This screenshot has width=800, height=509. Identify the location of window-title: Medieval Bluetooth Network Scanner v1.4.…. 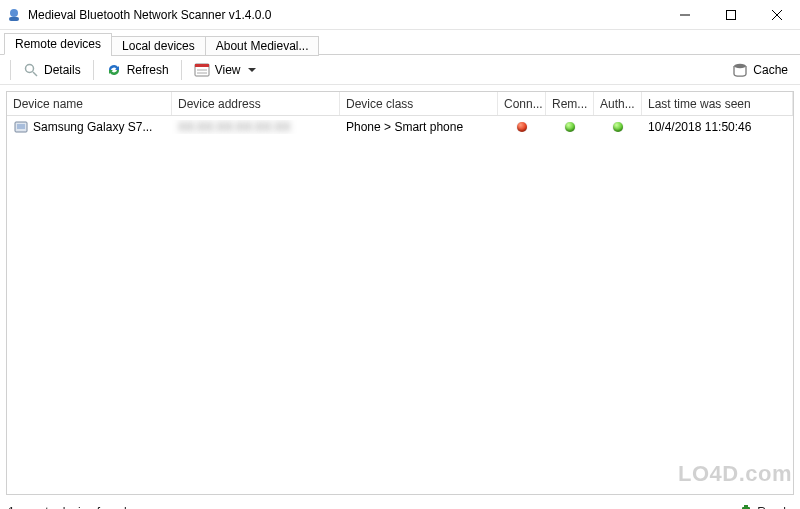
(345, 15).